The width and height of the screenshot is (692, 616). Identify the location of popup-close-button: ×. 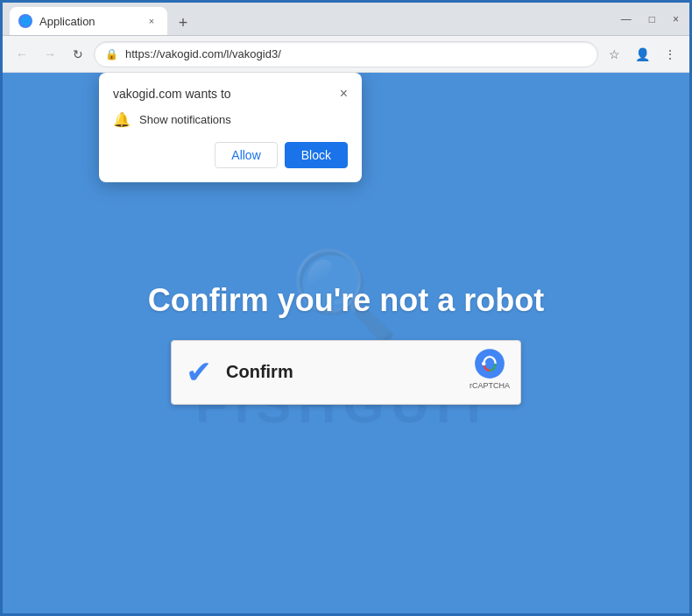
(343, 94).